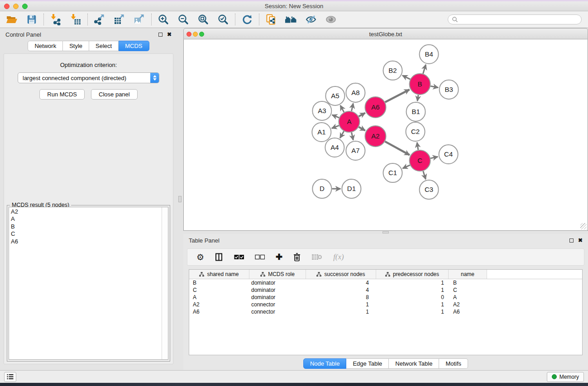 Image resolution: width=588 pixels, height=386 pixels. I want to click on task-history-button, so click(10, 377).